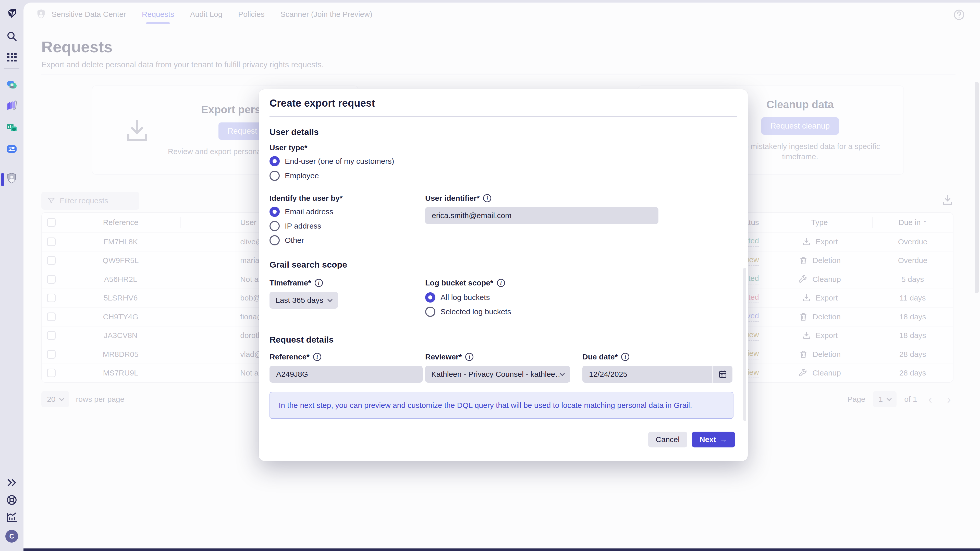 This screenshot has width=980, height=551. Describe the element at coordinates (11, 37) in the screenshot. I see `search-icon` at that location.